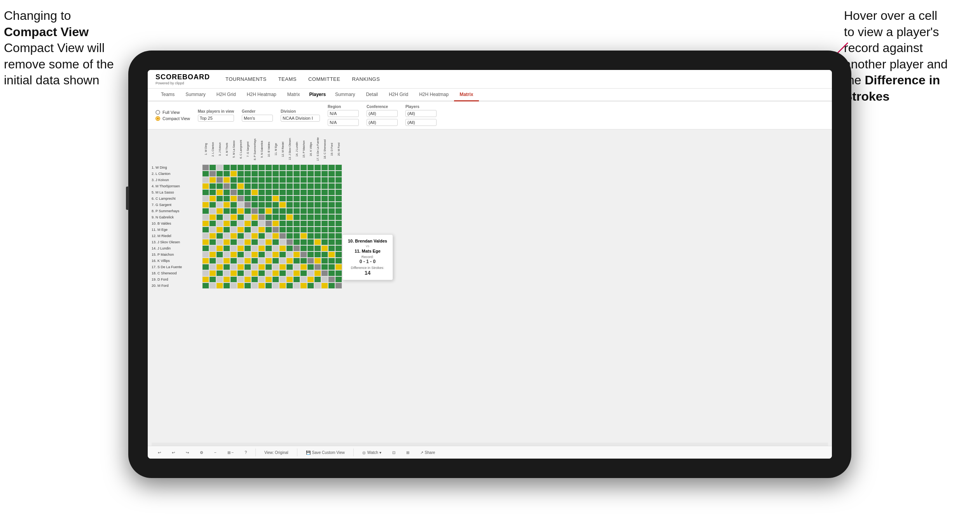  I want to click on watch-button: ◎ Watch ▾, so click(372, 452).